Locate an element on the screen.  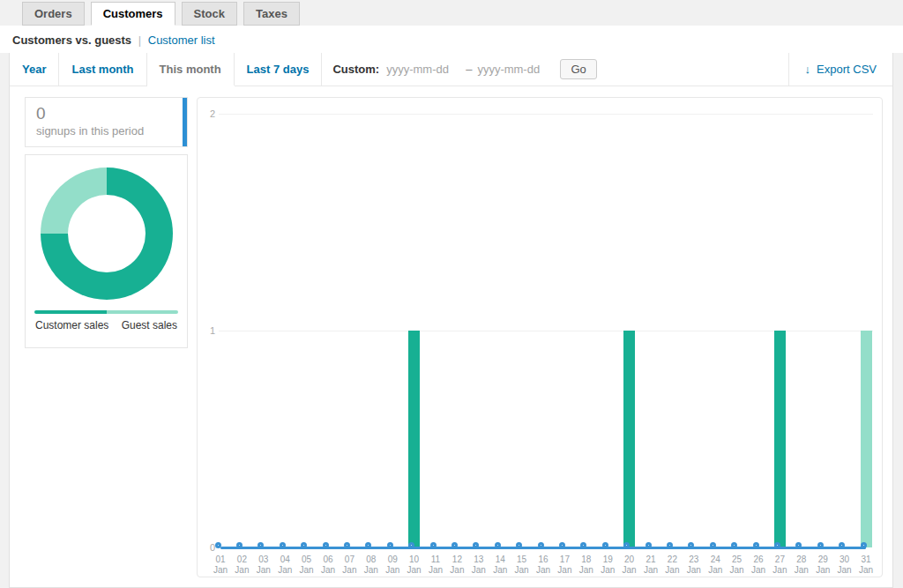
x-axis-label-14: 14Jan is located at coordinates (500, 565).